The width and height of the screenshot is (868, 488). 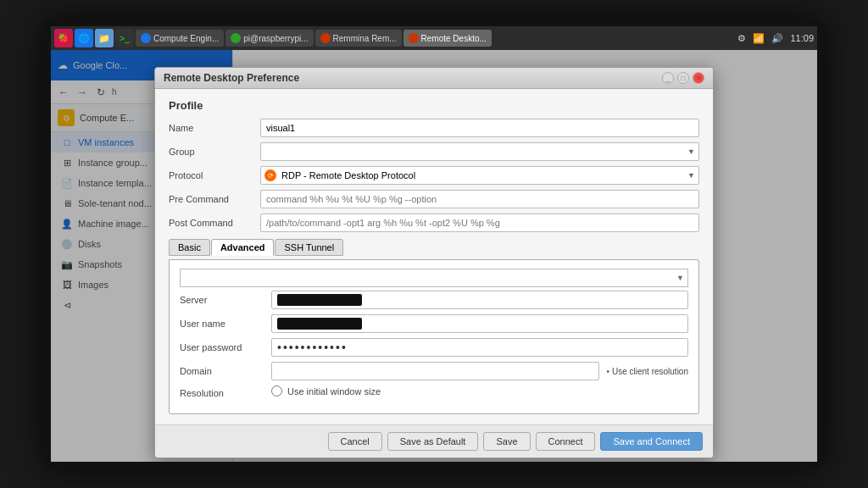 What do you see at coordinates (742, 39) in the screenshot?
I see `bluetooth-icon: ⚙` at bounding box center [742, 39].